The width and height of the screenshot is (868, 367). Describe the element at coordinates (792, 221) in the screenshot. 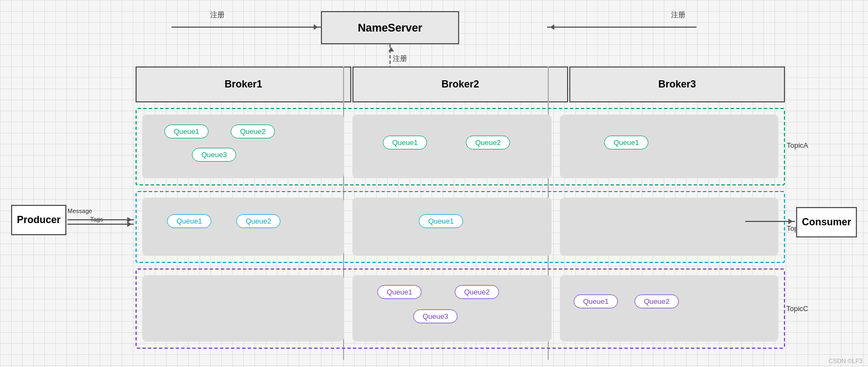

I see `consumer-arrow-head` at that location.